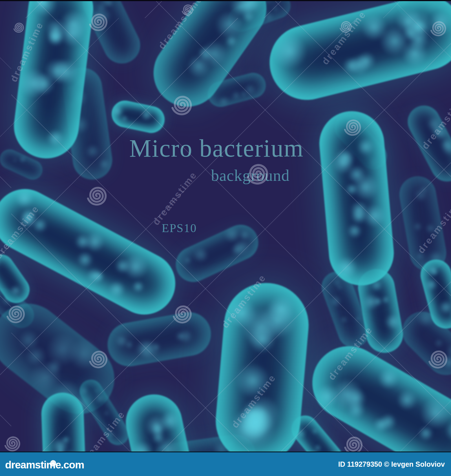 This screenshot has width=451, height=476. I want to click on image-credit: ID 119279350 © Ievgen Soloviov, so click(392, 464).